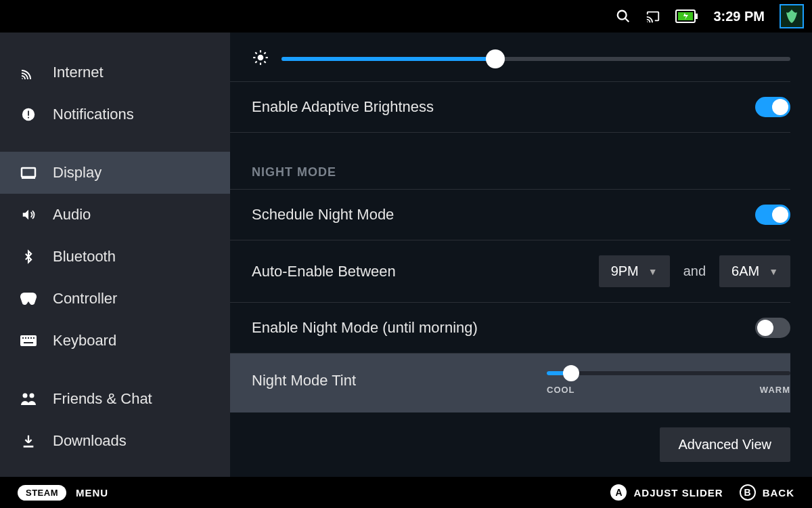  What do you see at coordinates (792, 16) in the screenshot?
I see `avatar` at bounding box center [792, 16].